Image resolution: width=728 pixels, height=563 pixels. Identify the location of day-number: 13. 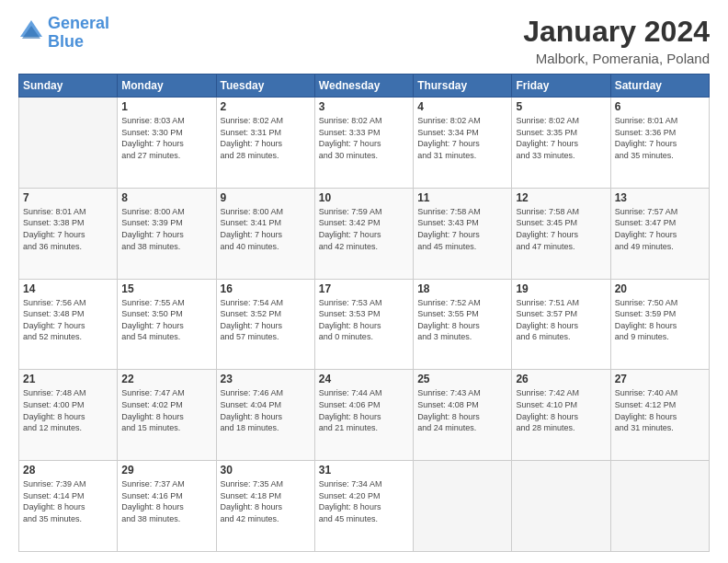
(660, 198).